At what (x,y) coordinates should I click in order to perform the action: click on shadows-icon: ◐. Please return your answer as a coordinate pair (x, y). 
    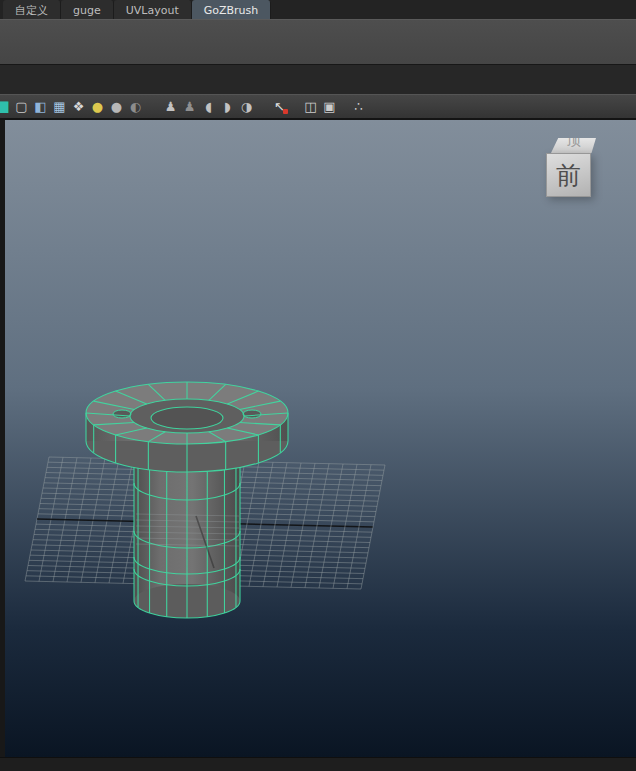
    Looking at the image, I should click on (136, 107).